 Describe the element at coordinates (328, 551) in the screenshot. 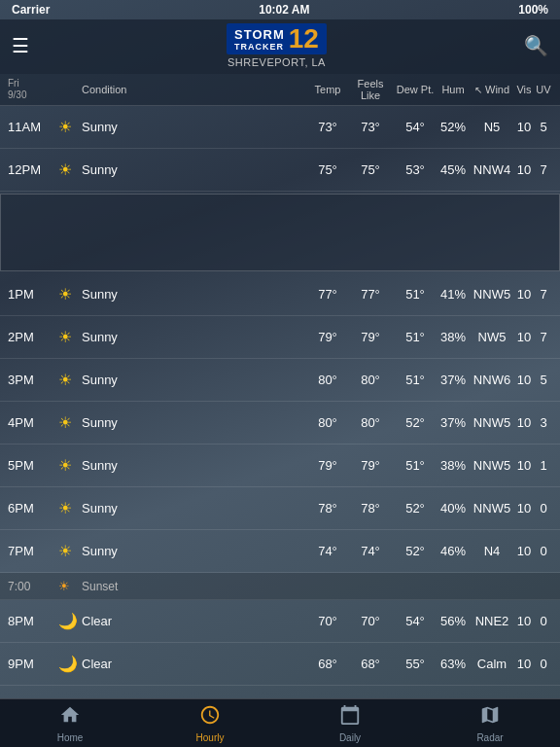

I see `row-temp: 74°` at that location.